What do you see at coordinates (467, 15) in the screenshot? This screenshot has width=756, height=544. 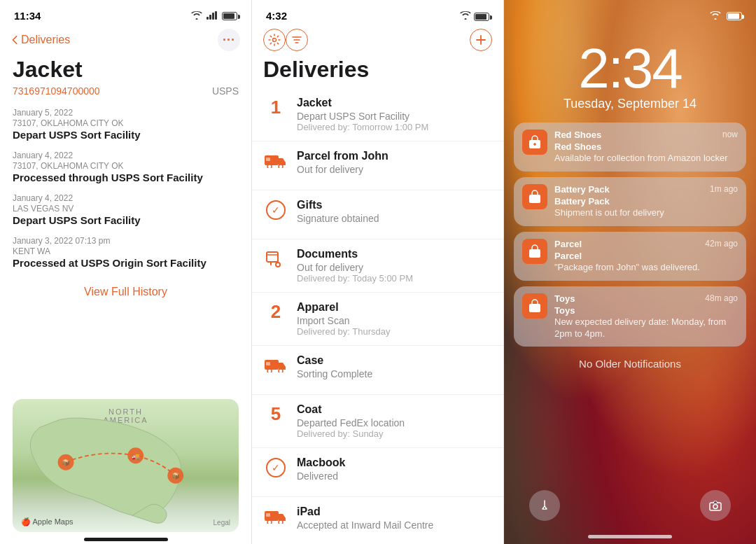 I see `wifi-icon-p2` at bounding box center [467, 15].